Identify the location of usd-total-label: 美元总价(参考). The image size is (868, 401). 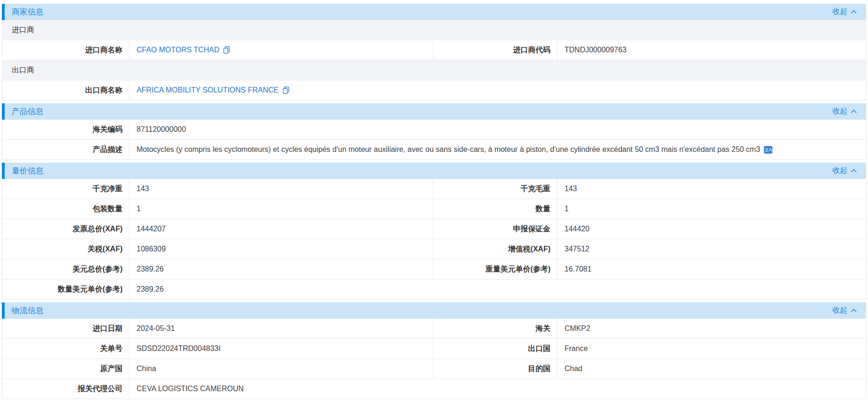
(66, 269).